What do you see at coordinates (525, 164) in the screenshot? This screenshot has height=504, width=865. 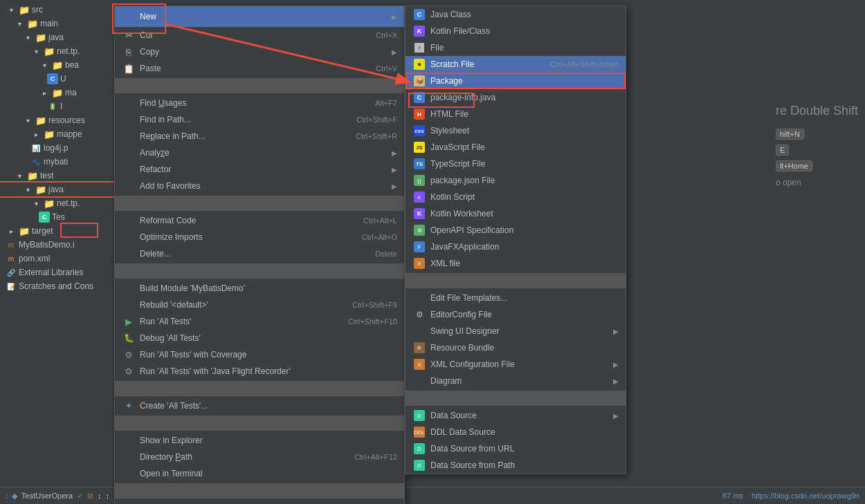 I see `ts-label: TypeScript File` at bounding box center [525, 164].